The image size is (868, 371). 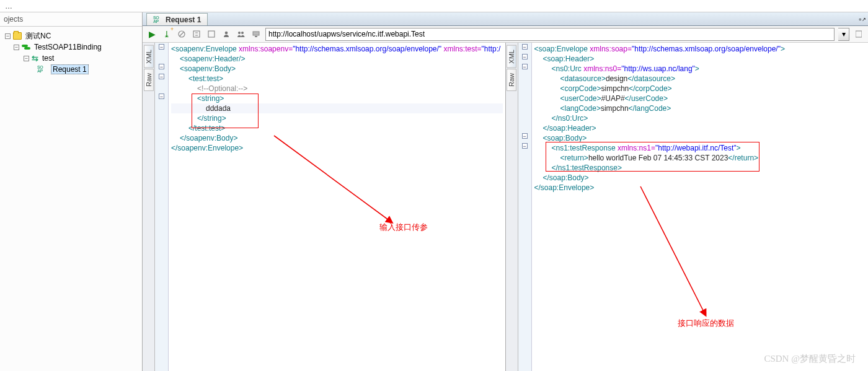 What do you see at coordinates (17, 36) in the screenshot?
I see `folder-icon` at bounding box center [17, 36].